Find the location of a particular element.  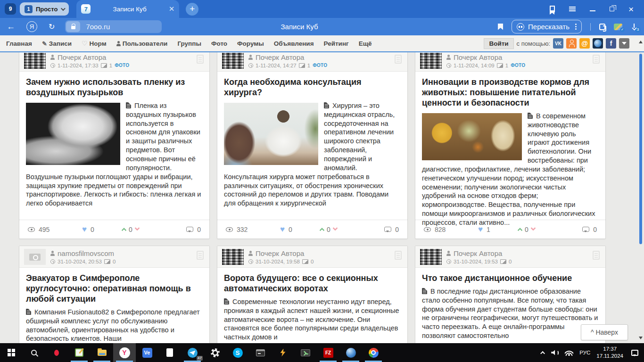

tray-expand-icon is located at coordinates (543, 353).